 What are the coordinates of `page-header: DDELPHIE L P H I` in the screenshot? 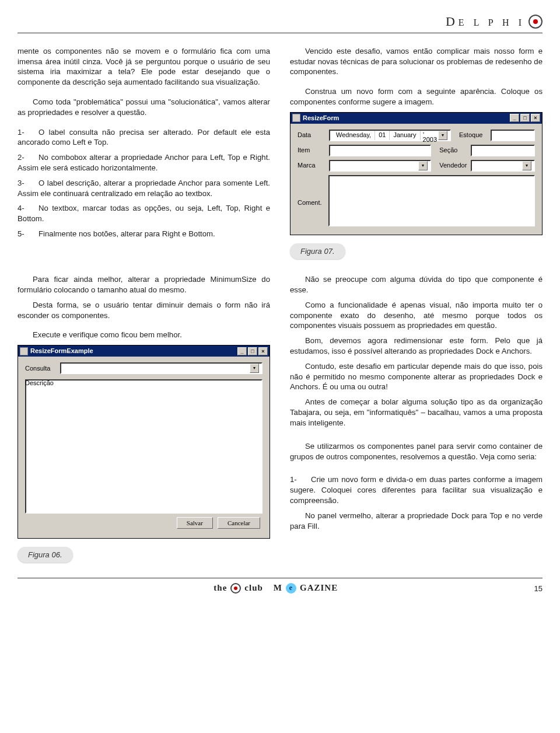 It's located at (280, 23).